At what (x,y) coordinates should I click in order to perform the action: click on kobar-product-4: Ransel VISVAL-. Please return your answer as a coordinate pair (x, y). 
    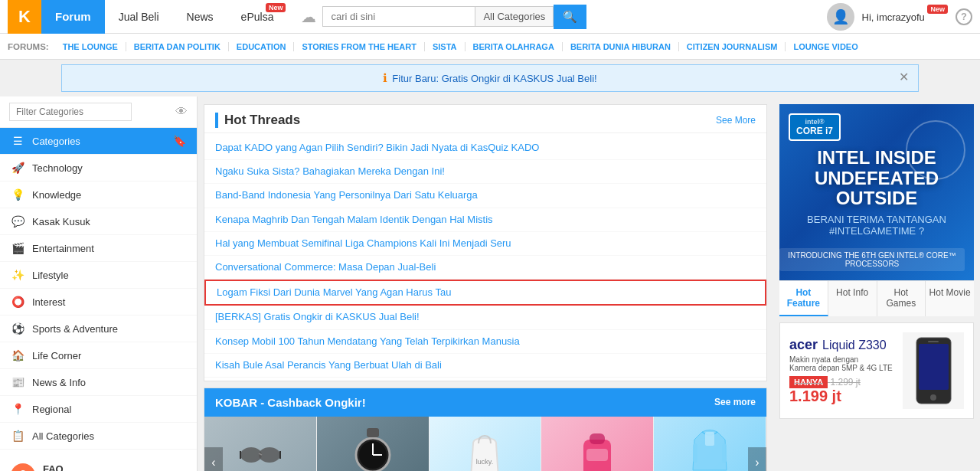
    Looking at the image, I should click on (597, 444).